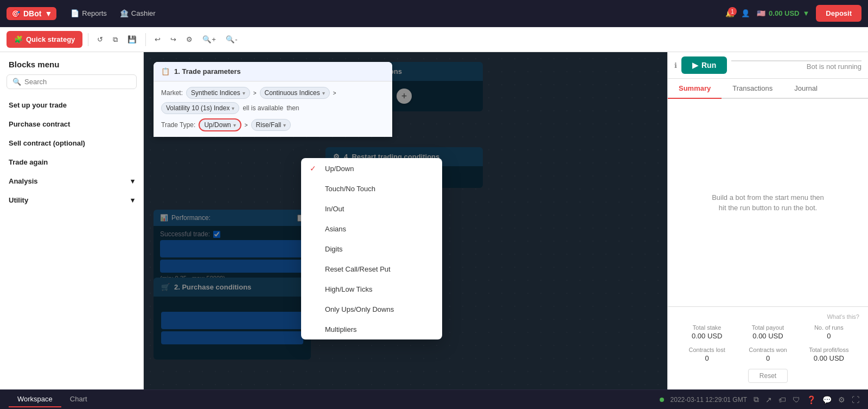  I want to click on stat-total-stake: Total stake 0.00 USD, so click(707, 332).